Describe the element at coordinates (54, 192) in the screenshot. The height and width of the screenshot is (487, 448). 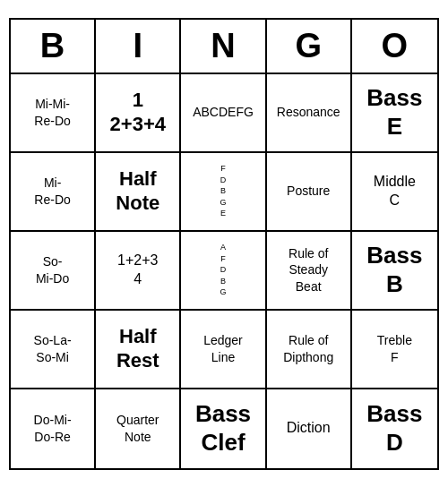
I see `bingo-cell: Mi- Re-Do` at that location.